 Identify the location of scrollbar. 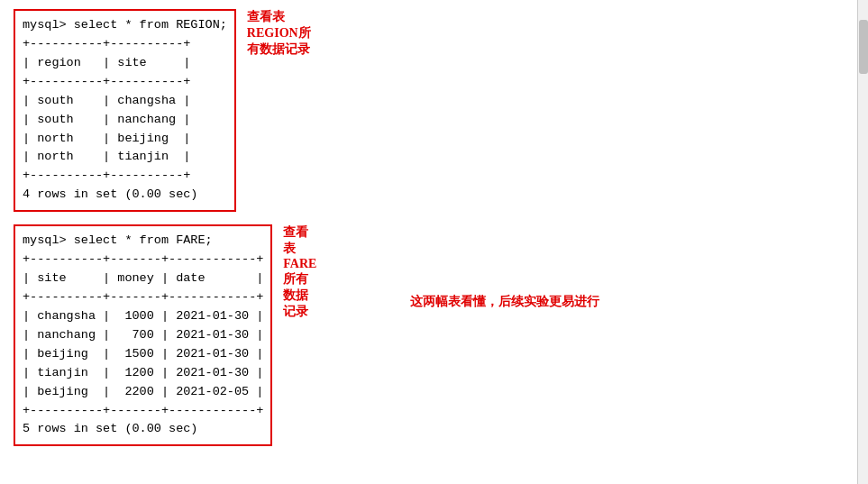
(863, 242).